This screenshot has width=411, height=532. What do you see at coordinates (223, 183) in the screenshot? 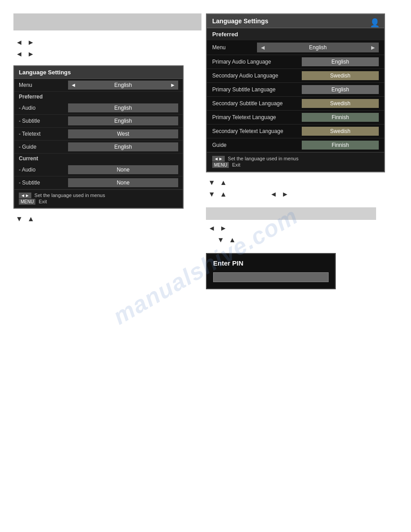
I see `right-up-arrow-1: ▲` at bounding box center [223, 183].